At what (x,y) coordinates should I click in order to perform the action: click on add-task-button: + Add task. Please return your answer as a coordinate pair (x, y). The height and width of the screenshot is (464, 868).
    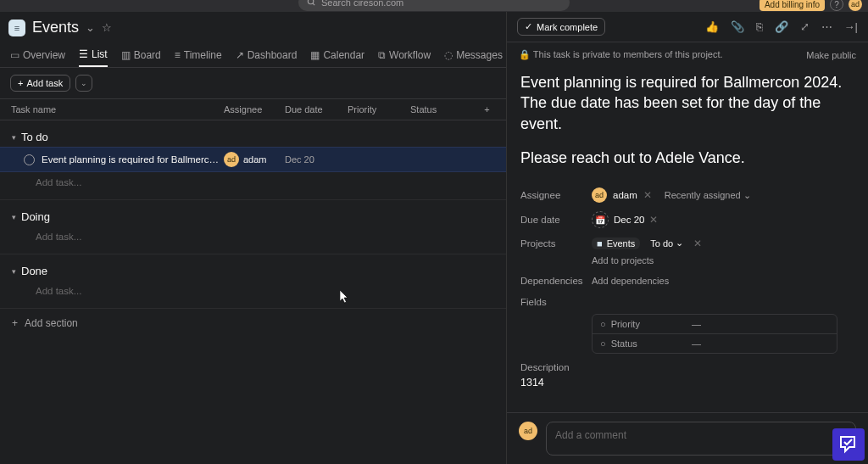
    Looking at the image, I should click on (41, 83).